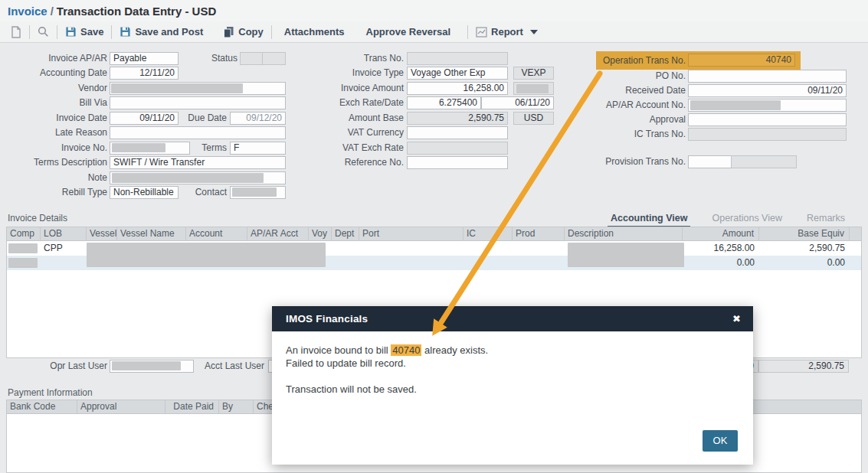 This screenshot has height=473, width=868. What do you see at coordinates (57, 103) in the screenshot?
I see `bill-via-label: Bill Via` at bounding box center [57, 103].